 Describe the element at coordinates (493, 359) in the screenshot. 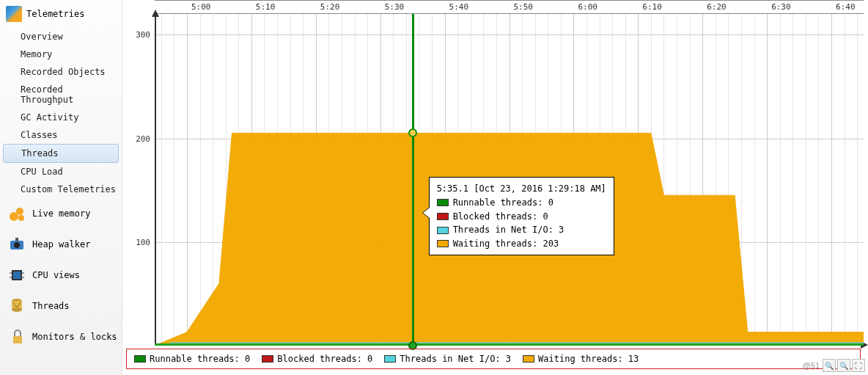

I see `legend-bar: Runnable threads: 0Blocked threads: 0Thr…` at that location.